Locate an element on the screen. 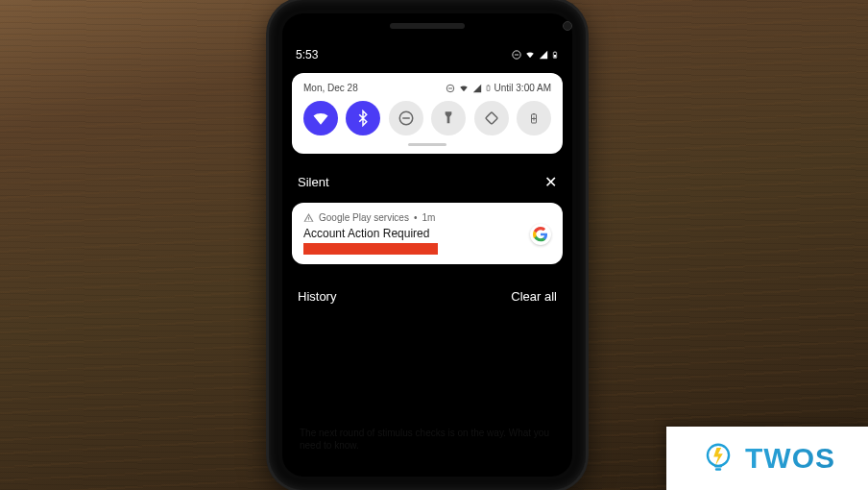 Image resolution: width=868 pixels, height=490 pixels. quick-settings-panel: Mon, Dec 28 Until 3:00 AM is located at coordinates (427, 113).